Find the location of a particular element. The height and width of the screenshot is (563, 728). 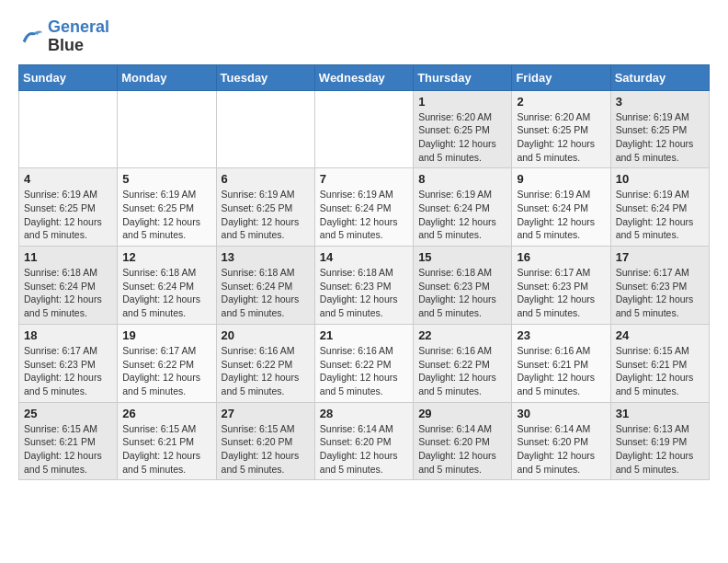

day-of-week-tuesday: Tuesday is located at coordinates (265, 77).